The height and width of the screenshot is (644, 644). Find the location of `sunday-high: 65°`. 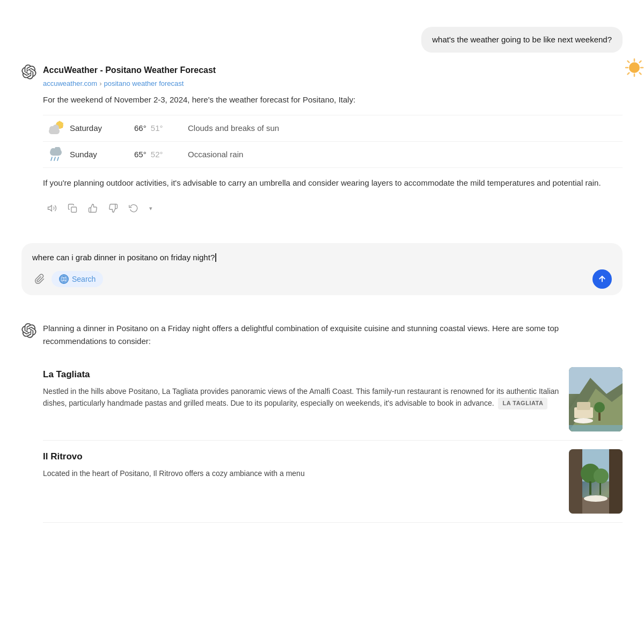

sunday-high: 65° is located at coordinates (141, 155).